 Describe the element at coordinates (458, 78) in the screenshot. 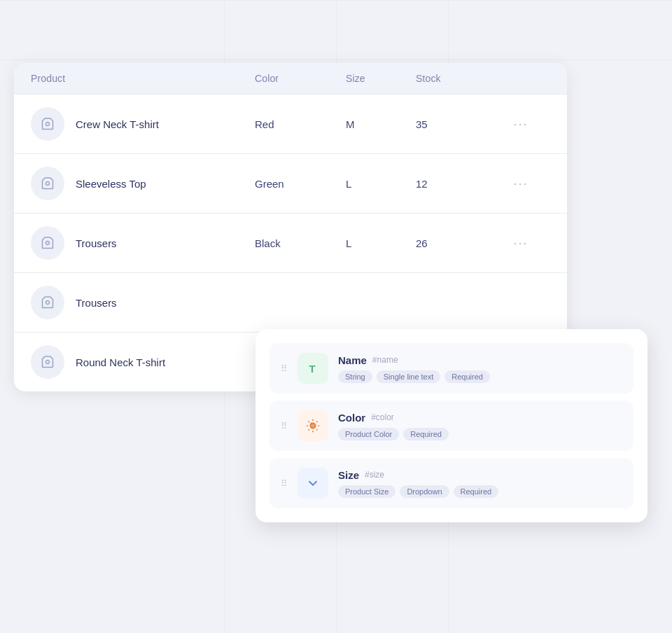

I see `col-stock: Stock` at that location.